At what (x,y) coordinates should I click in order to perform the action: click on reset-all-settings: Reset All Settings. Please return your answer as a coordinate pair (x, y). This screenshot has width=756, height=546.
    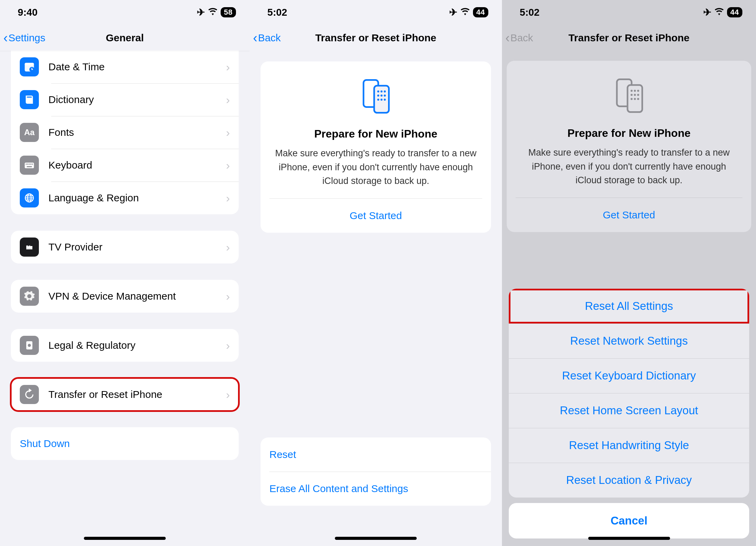
    Looking at the image, I should click on (629, 306).